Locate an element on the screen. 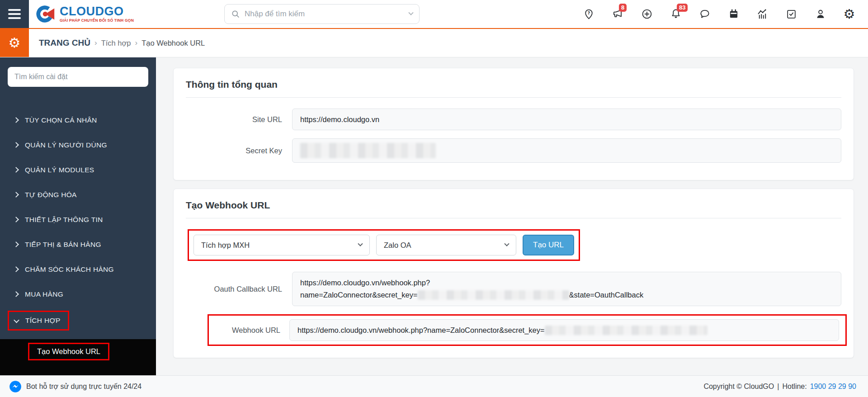  global-search-bar is located at coordinates (322, 14).